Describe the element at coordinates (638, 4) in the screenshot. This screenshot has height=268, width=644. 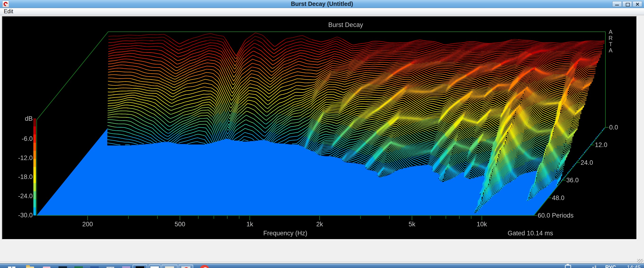
I see `close-button` at that location.